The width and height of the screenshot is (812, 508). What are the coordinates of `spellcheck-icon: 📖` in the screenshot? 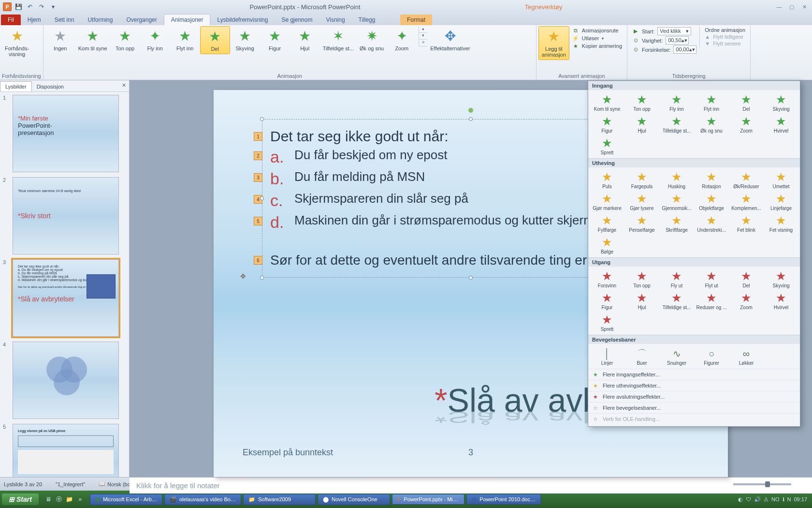 It's located at (102, 484).